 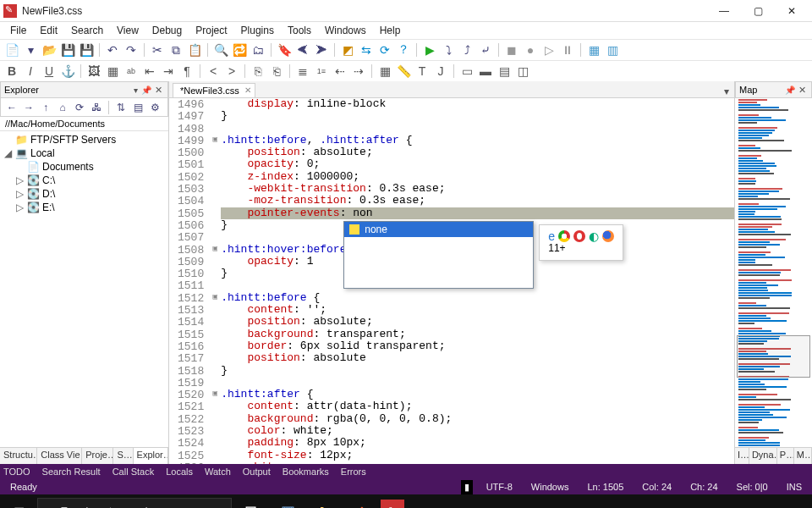 What do you see at coordinates (568, 50) in the screenshot?
I see `pause-icon: ⏸` at bounding box center [568, 50].